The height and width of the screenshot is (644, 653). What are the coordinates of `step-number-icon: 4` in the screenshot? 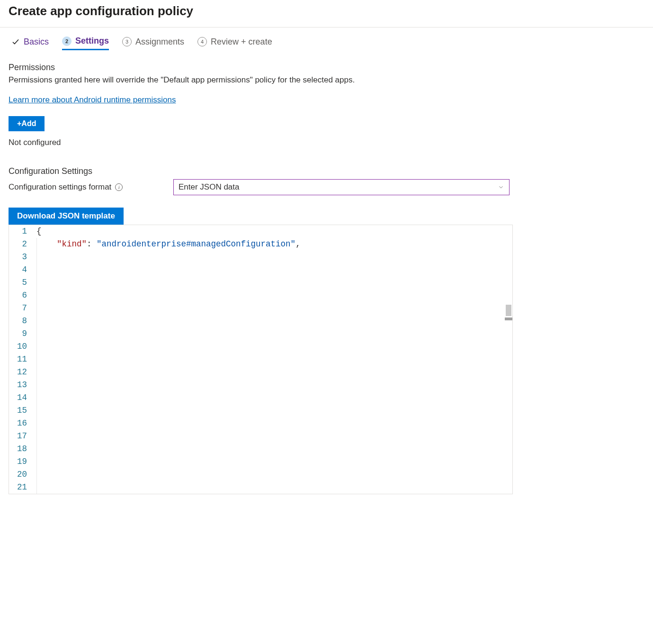 It's located at (202, 42).